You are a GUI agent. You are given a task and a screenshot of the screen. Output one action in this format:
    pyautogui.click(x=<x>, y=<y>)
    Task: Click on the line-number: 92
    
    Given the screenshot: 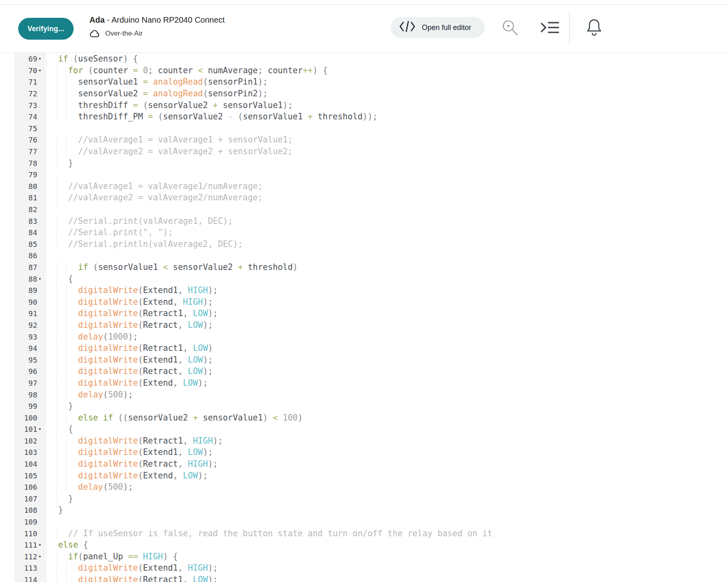 What is the action you would take?
    pyautogui.click(x=26, y=325)
    